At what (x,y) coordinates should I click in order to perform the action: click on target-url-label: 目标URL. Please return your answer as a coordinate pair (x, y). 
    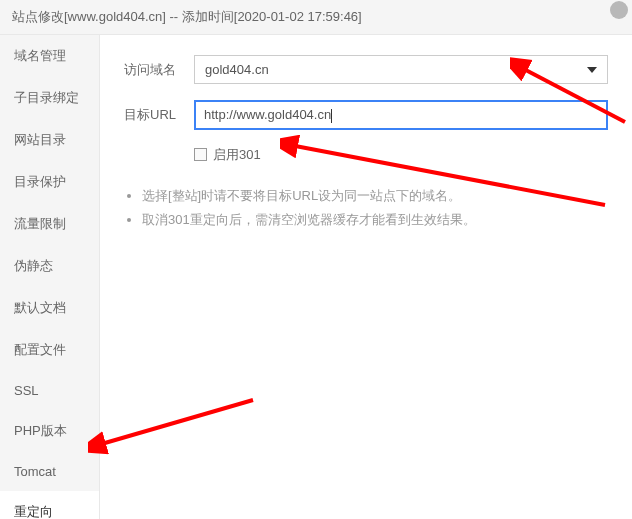
    Looking at the image, I should click on (159, 115).